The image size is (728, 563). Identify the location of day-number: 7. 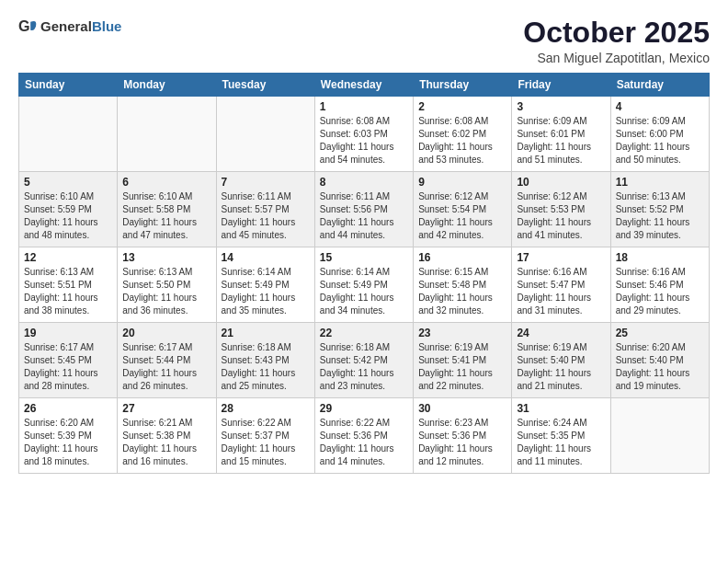
(266, 182).